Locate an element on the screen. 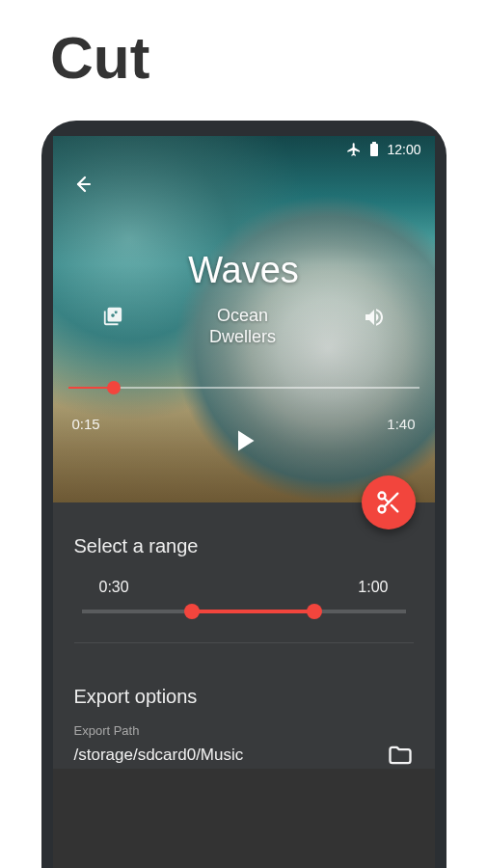 This screenshot has height=868, width=487. range-end-time: 1:00 is located at coordinates (372, 587).